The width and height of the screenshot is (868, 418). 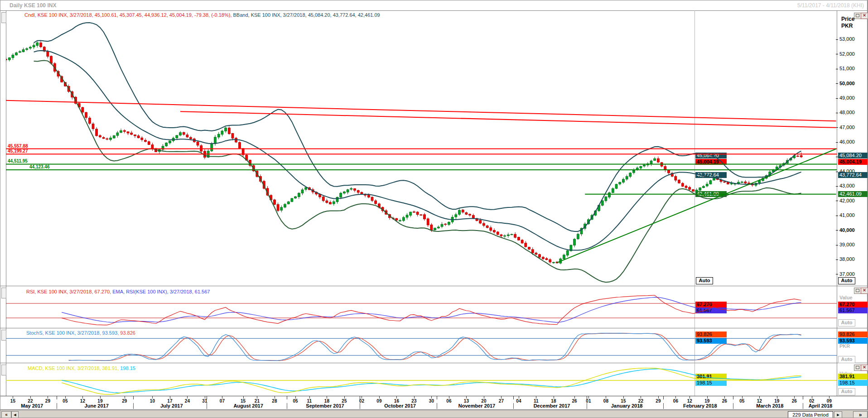 What do you see at coordinates (421, 310) in the screenshot?
I see `rsi-layer` at bounding box center [421, 310].